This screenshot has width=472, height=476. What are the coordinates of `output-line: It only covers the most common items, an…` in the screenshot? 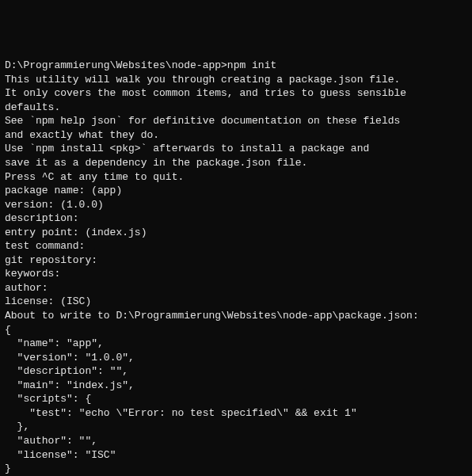 It's located at (236, 100).